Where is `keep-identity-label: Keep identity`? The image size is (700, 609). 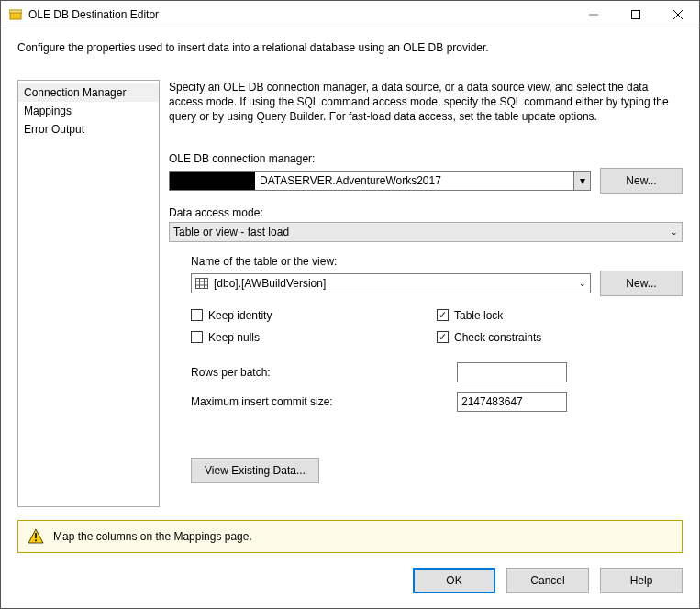 keep-identity-label: Keep identity is located at coordinates (240, 316).